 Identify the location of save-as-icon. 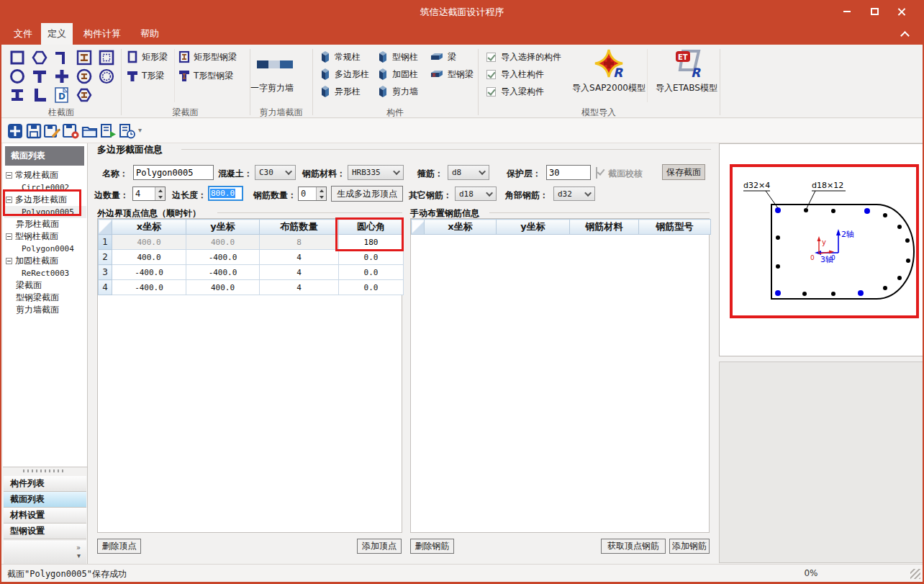
(52, 131).